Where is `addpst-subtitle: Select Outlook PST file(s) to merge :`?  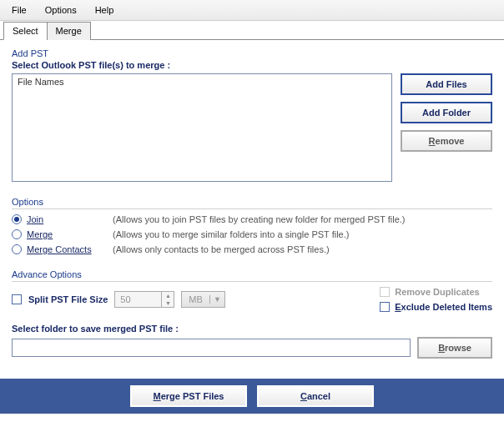
addpst-subtitle: Select Outlook PST file(s) to merge : is located at coordinates (252, 65).